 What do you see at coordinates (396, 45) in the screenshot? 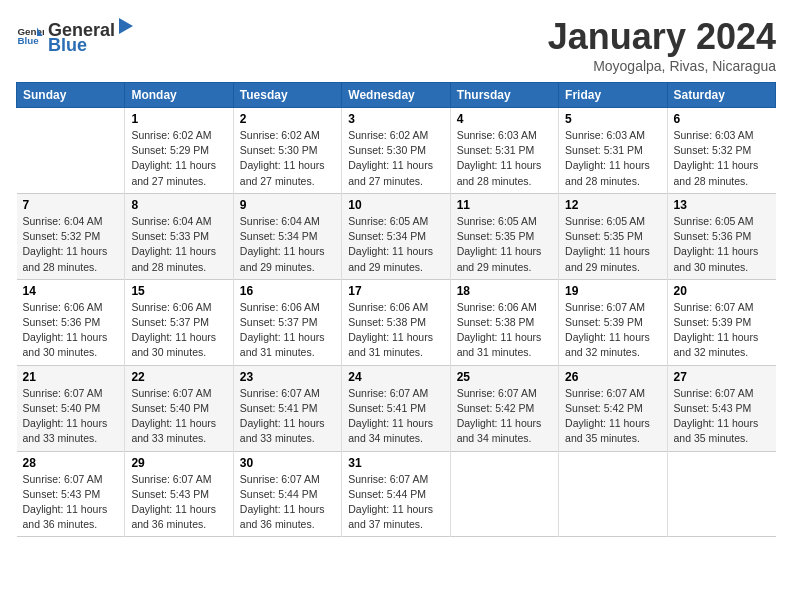
I see `page-header: General Blue General Blue January 2024 M…` at bounding box center [396, 45].